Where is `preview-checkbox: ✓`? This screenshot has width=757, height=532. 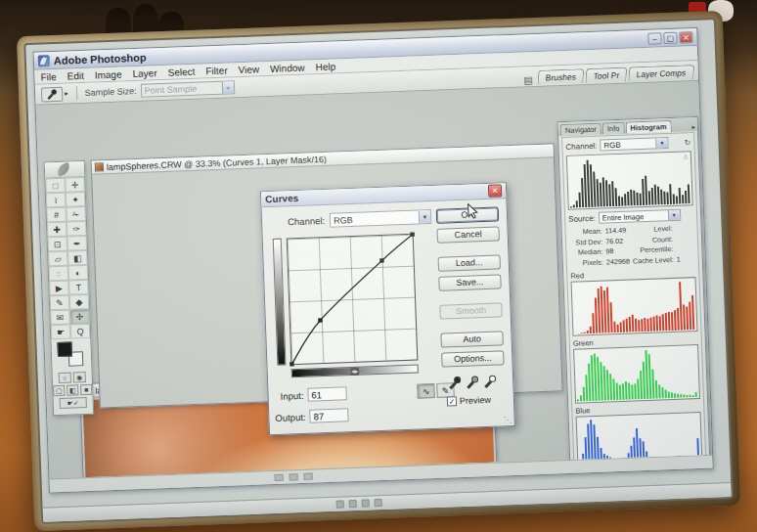
preview-checkbox: ✓ is located at coordinates (452, 401).